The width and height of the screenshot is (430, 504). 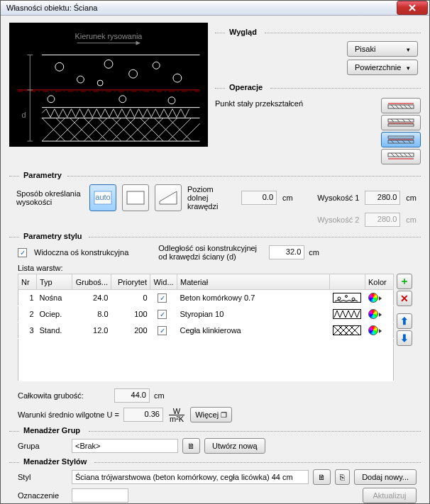 What do you see at coordinates (102, 197) in the screenshot?
I see `svg-text: auto` at bounding box center [102, 197].